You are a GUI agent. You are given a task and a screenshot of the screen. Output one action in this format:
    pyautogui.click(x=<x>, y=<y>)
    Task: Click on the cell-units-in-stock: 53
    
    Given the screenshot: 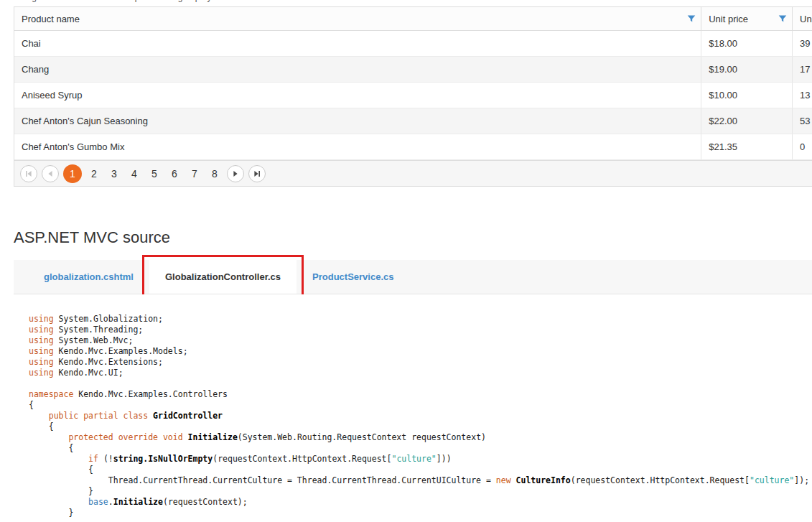 What is the action you would take?
    pyautogui.click(x=803, y=121)
    